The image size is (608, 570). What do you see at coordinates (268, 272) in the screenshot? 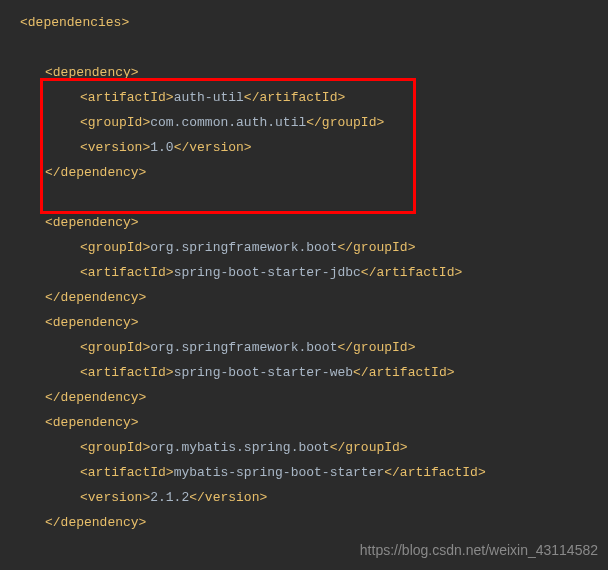
I see `artifactid-value: spring-boot-starter-jdbc` at bounding box center [268, 272].